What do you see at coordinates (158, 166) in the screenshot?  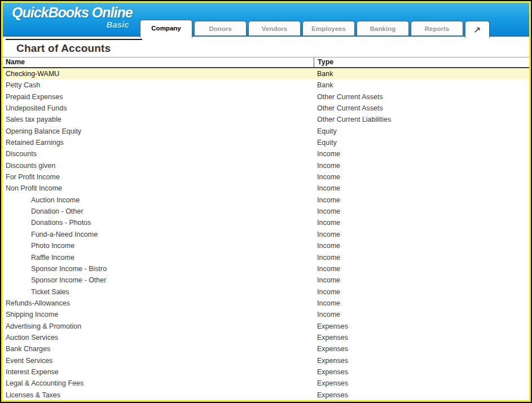 I see `account-name-cell: Discounts given` at bounding box center [158, 166].